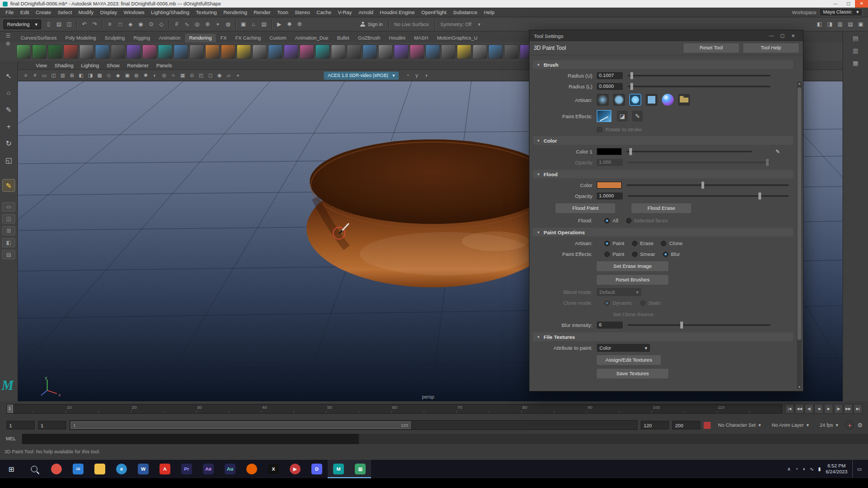  Describe the element at coordinates (155, 75) in the screenshot. I see `shadows-toggle-icon: ◐` at that location.